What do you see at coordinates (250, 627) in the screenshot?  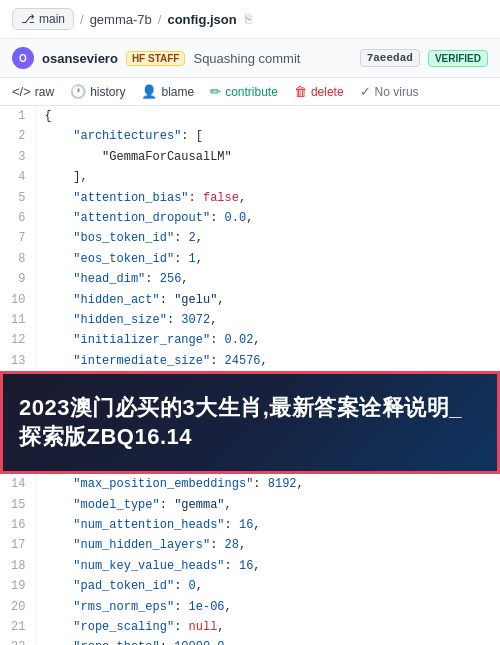 I see `table-row: 21 "rope_scaling": null,` at bounding box center [250, 627].